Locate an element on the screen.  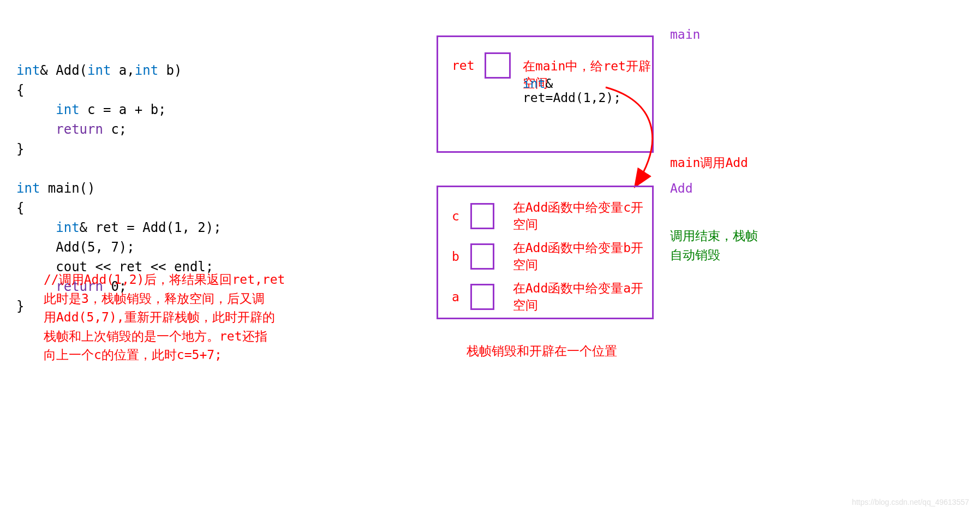
destroy-note: 调用结束，栈帧 自动销毁 is located at coordinates (714, 246).